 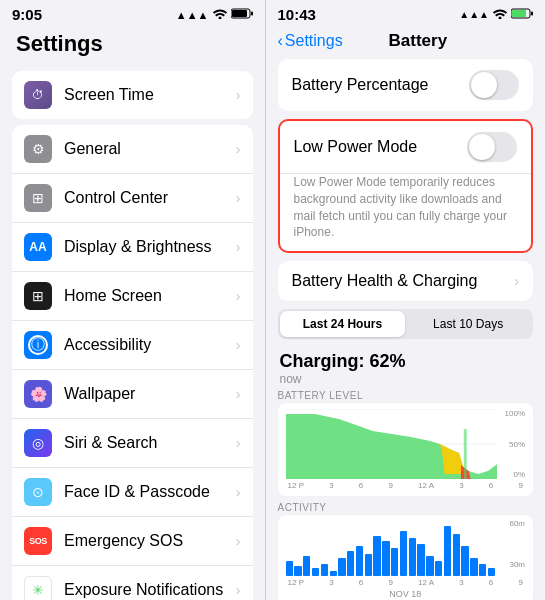 I want to click on sidebar-item-sos: SOS Emergency SOS ›, so click(x=132, y=542).